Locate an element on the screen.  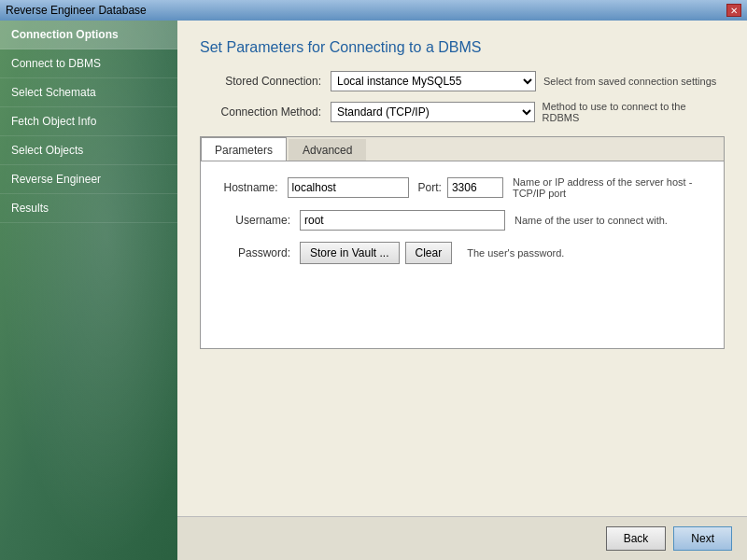
username-label: Username: is located at coordinates (258, 220).